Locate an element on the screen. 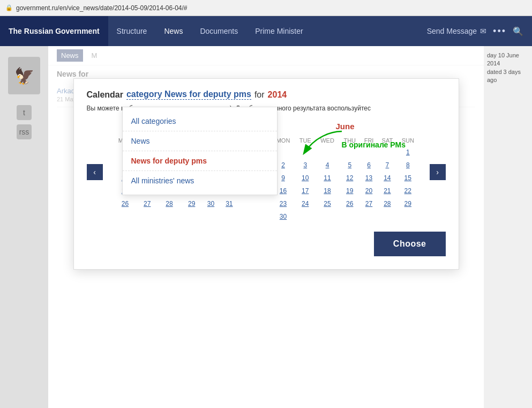 The width and height of the screenshot is (532, 408). brand-logo: The Russian Government is located at coordinates (54, 31).